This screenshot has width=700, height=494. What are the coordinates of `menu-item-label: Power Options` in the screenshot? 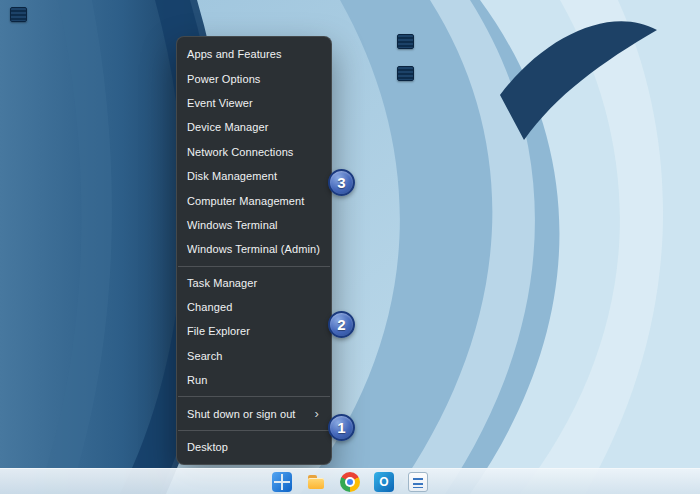 It's located at (224, 79).